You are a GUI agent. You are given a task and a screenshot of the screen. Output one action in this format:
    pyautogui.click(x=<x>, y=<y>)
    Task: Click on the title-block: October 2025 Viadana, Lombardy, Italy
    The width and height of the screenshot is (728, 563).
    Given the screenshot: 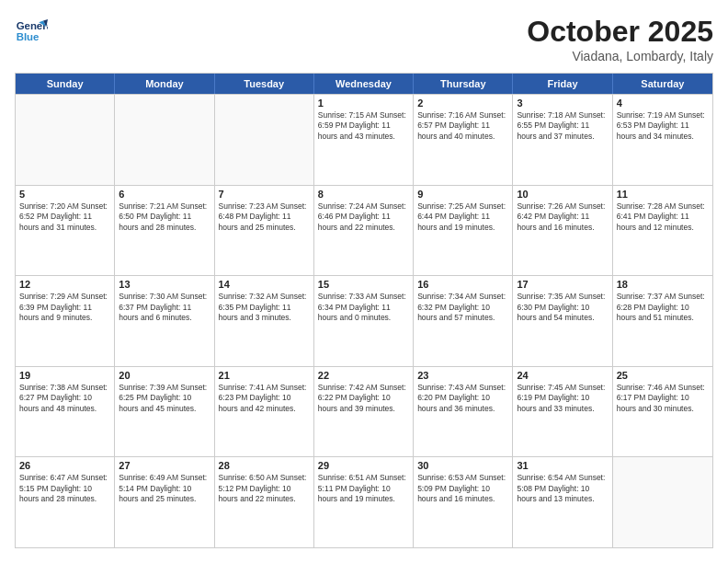 What is the action you would take?
    pyautogui.click(x=620, y=39)
    